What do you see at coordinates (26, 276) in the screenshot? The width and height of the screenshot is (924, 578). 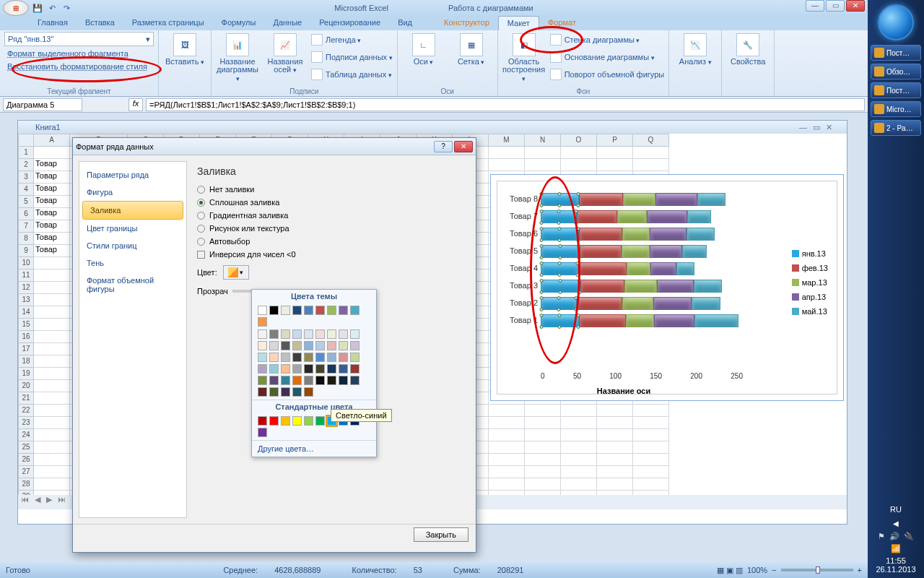 I see `row-header: 11` at bounding box center [26, 276].